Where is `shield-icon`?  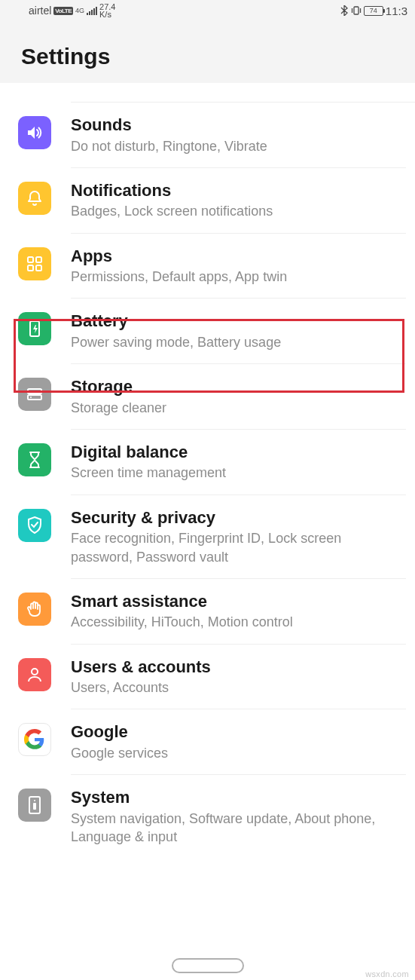
shield-icon is located at coordinates (35, 525).